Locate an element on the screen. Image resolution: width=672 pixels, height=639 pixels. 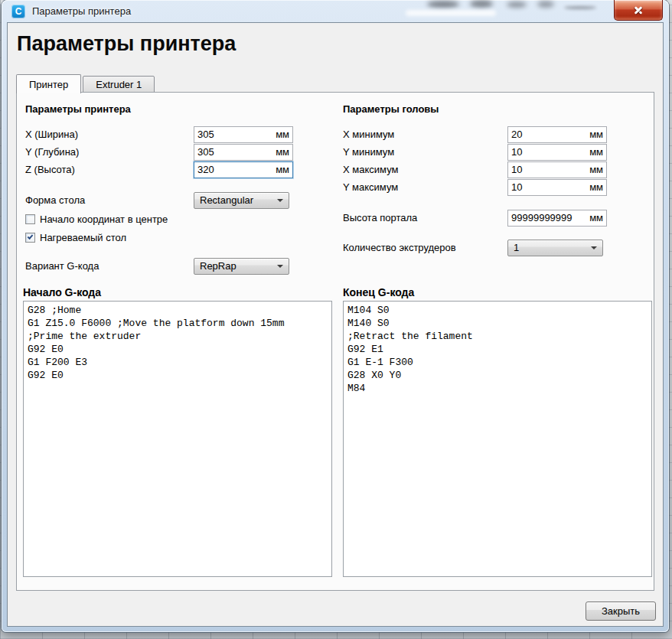
select-value: 1 is located at coordinates (516, 248).